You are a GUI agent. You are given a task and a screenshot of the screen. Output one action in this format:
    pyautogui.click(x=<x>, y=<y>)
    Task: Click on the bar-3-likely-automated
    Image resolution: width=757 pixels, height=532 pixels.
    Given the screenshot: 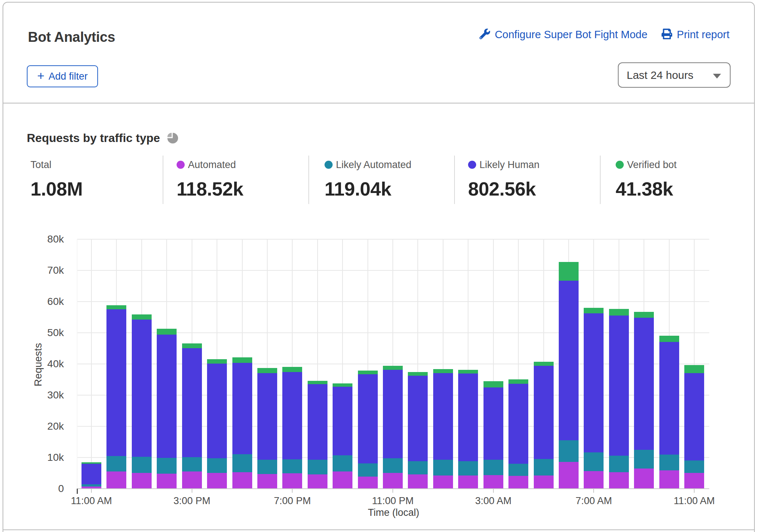 What is the action you would take?
    pyautogui.click(x=167, y=466)
    